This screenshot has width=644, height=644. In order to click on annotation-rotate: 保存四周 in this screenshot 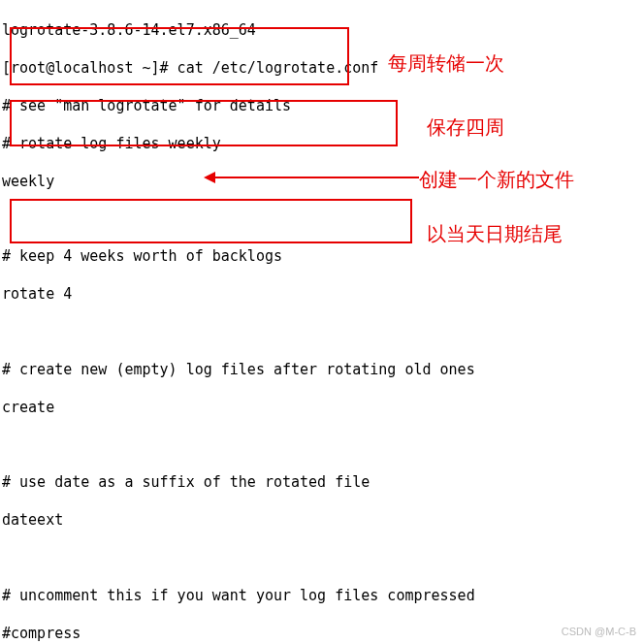, I will do `click(466, 127)`.